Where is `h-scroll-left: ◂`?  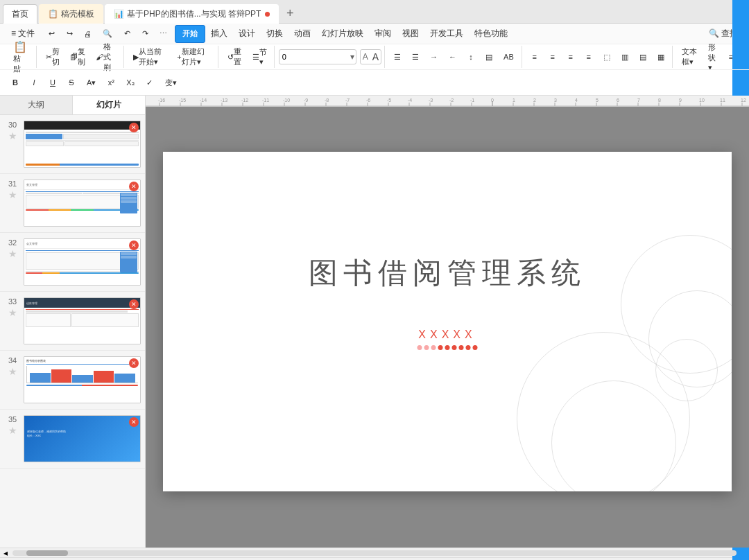 h-scroll-left: ◂ is located at coordinates (6, 553).